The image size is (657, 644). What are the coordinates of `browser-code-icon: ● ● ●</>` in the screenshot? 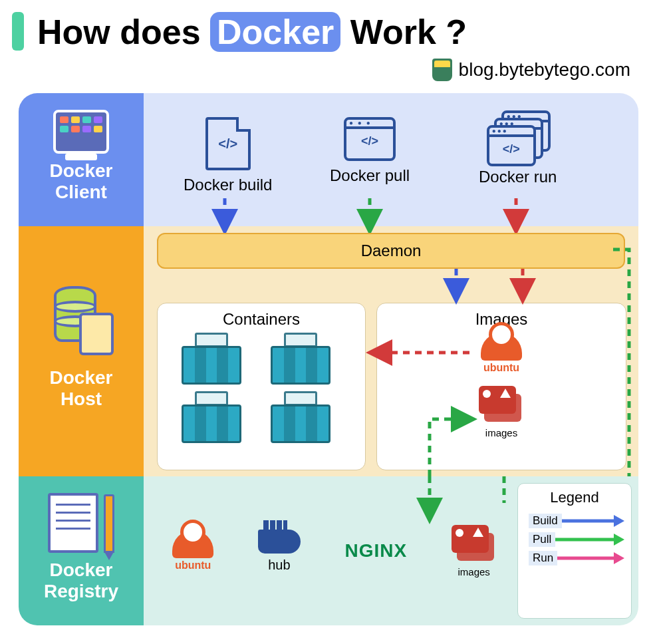 It's located at (370, 139).